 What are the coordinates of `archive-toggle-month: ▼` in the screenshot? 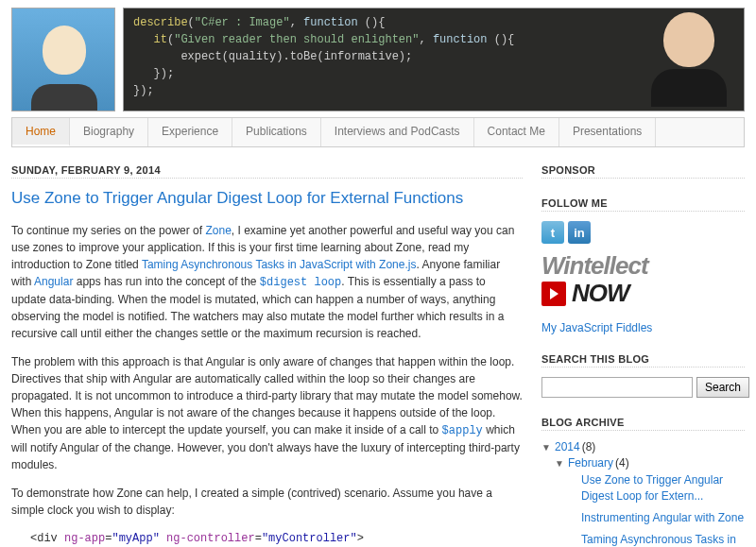 It's located at (560, 463).